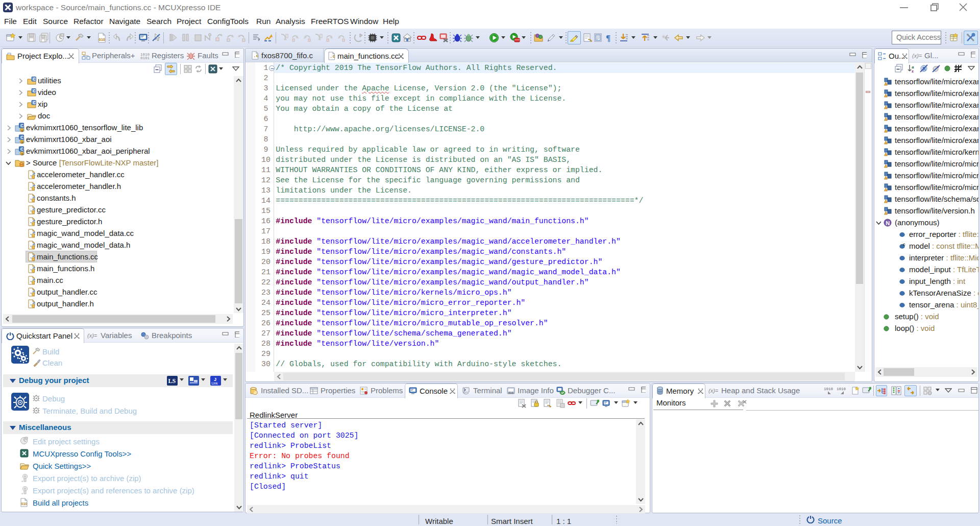 This screenshot has width=980, height=526. What do you see at coordinates (913, 70) in the screenshot?
I see `svg-text: z` at bounding box center [913, 70].